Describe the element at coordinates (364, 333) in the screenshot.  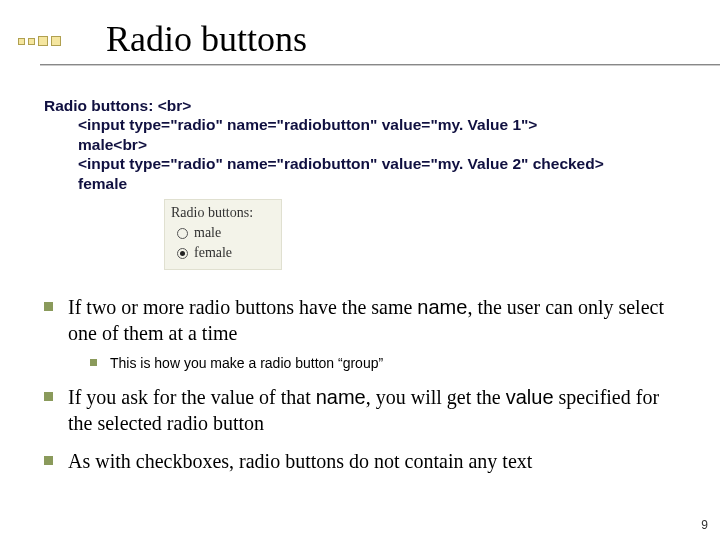
I see `bullet-item: If two or more radio buttons have the sa…` at that location.